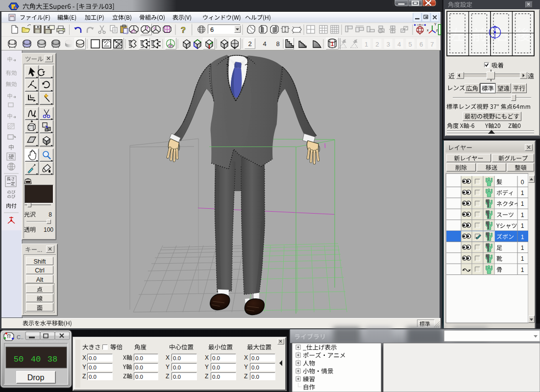  Describe the element at coordinates (20, 337) in the screenshot. I see `svg-text: C..` at that location.